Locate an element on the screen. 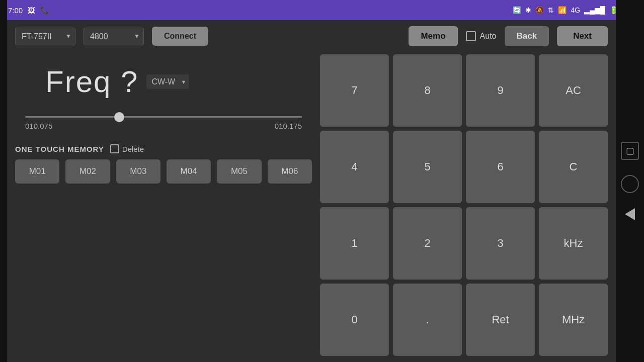 Image resolution: width=644 pixels, height=362 pixels. wifi-icon: 📶 is located at coordinates (562, 10).